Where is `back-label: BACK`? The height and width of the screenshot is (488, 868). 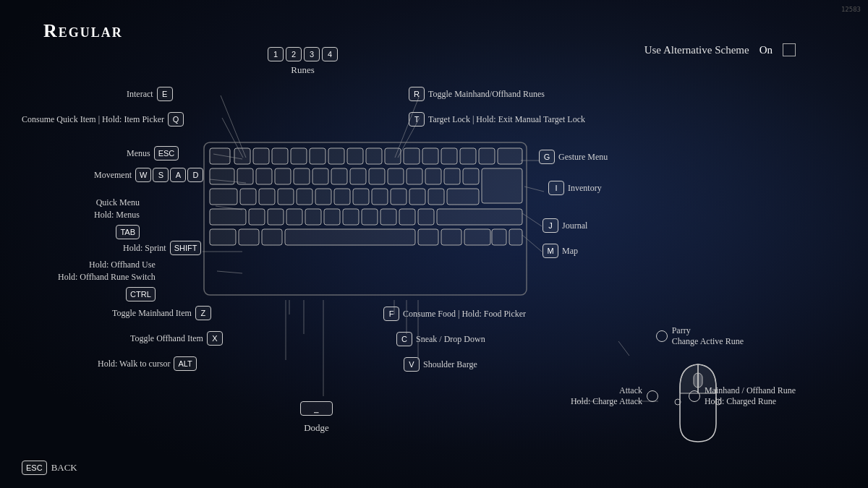 back-label: BACK is located at coordinates (64, 468).